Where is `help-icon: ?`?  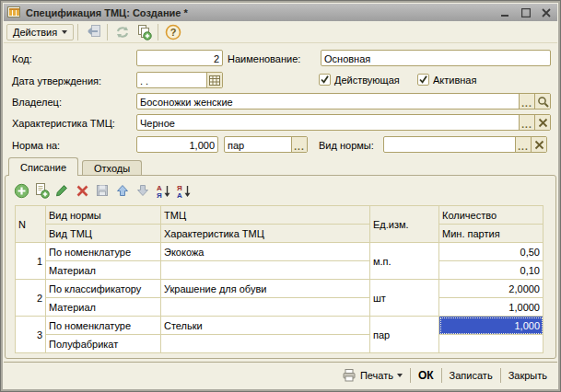 help-icon: ? is located at coordinates (173, 32).